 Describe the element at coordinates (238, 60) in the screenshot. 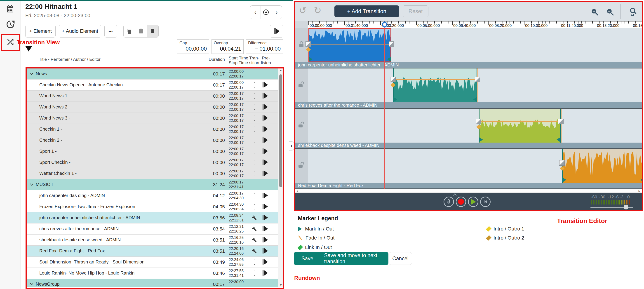

I see `col-header-times: Start TimeStop Time` at that location.